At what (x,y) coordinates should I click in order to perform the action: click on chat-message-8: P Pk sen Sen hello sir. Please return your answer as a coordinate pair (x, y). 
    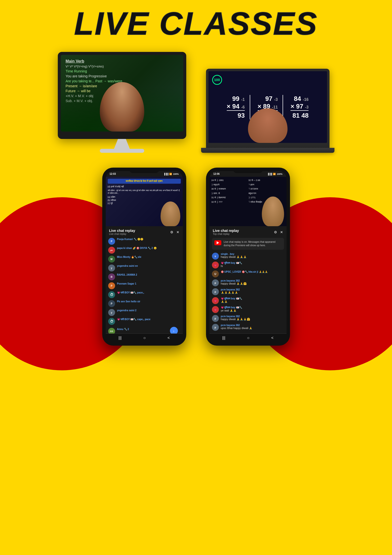
    Looking at the image, I should click on (144, 304).